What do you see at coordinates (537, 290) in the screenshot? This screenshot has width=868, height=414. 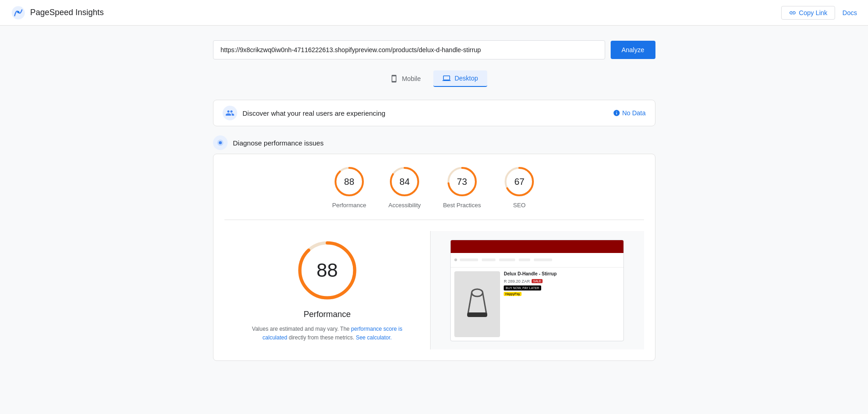 I see `site-screenshot: Delux D-Handle - Stirrup R 289.20 ZAR SA…` at bounding box center [537, 290].